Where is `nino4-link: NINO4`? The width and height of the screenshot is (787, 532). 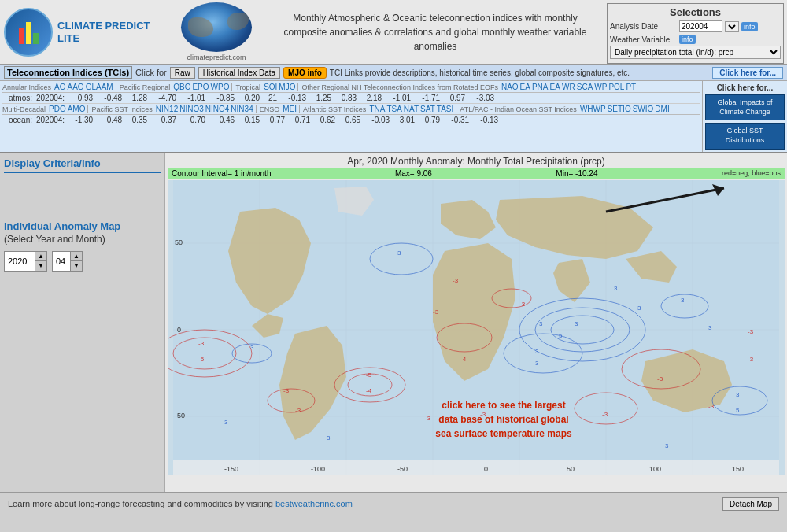
nino4-link: NINO4 is located at coordinates (217, 109).